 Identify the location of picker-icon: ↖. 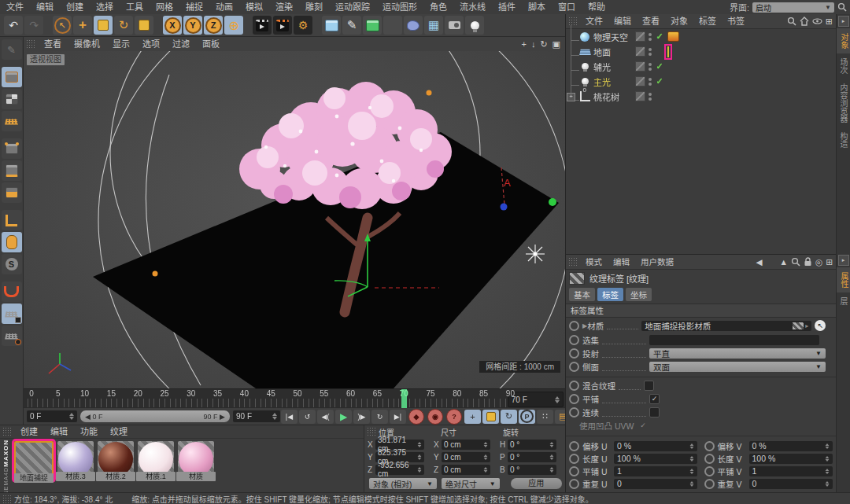
(820, 326).